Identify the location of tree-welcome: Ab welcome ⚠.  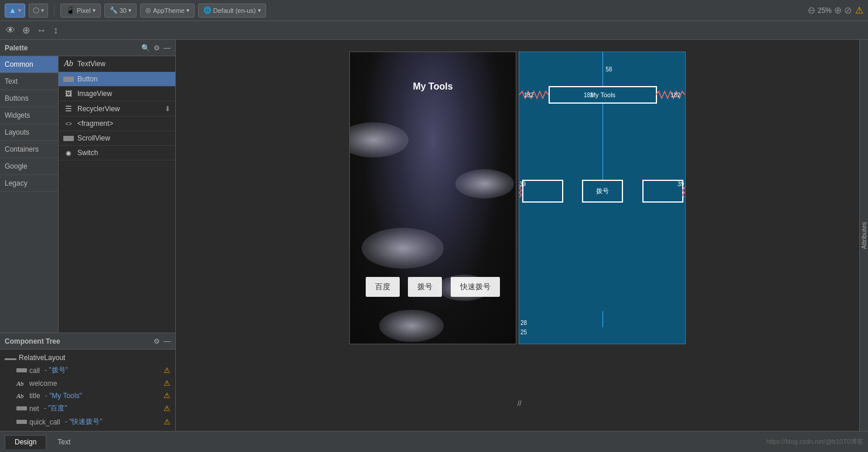
(88, 383).